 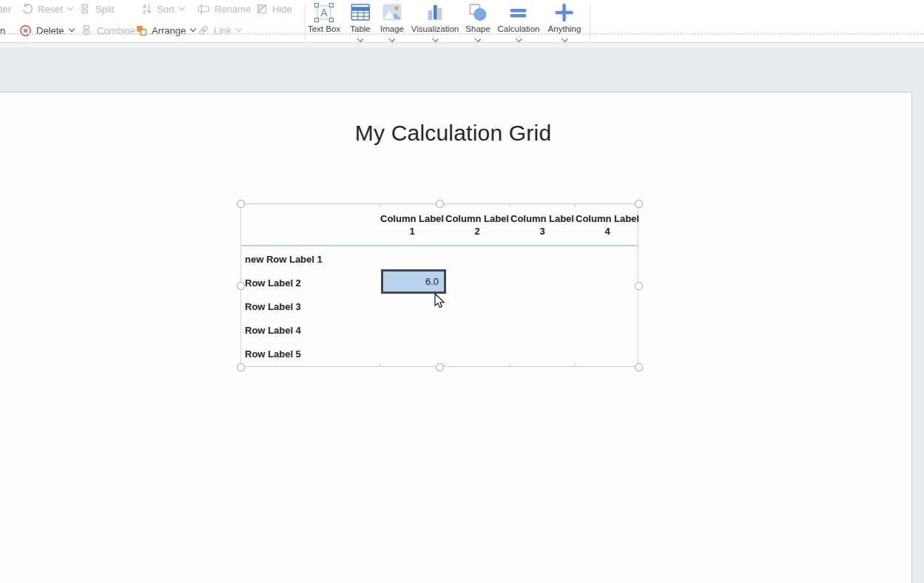 I want to click on insert-text-box-button: A Text Box, so click(x=324, y=22).